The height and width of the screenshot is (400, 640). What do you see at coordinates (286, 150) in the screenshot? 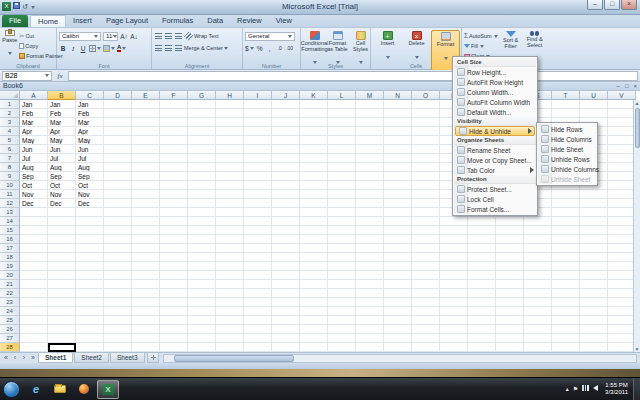
I see `cell-J6` at bounding box center [286, 150].